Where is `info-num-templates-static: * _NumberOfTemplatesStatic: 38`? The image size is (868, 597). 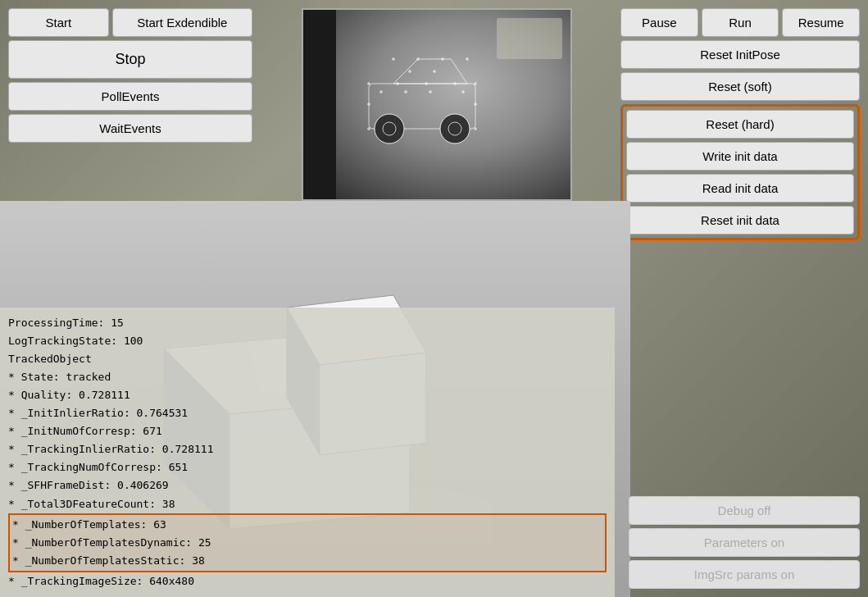 info-num-templates-static: * _NumberOfTemplatesStatic: 38 is located at coordinates (307, 561).